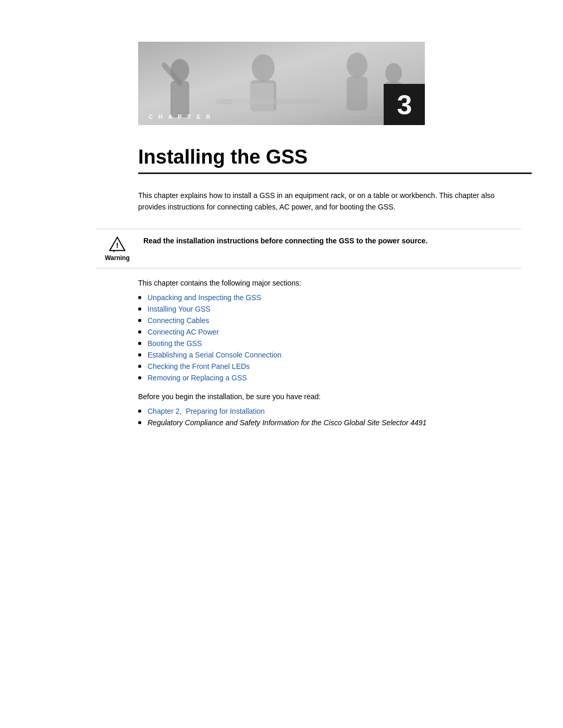  Describe the element at coordinates (335, 160) in the screenshot. I see `chapter-title-area: Installing the GSS` at that location.